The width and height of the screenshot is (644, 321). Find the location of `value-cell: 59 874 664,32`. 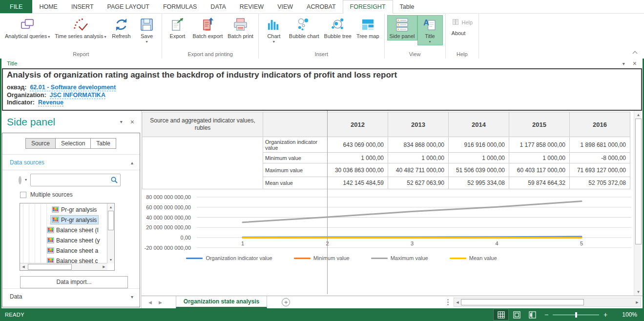

value-cell: 59 874 664,32 is located at coordinates (540, 183).